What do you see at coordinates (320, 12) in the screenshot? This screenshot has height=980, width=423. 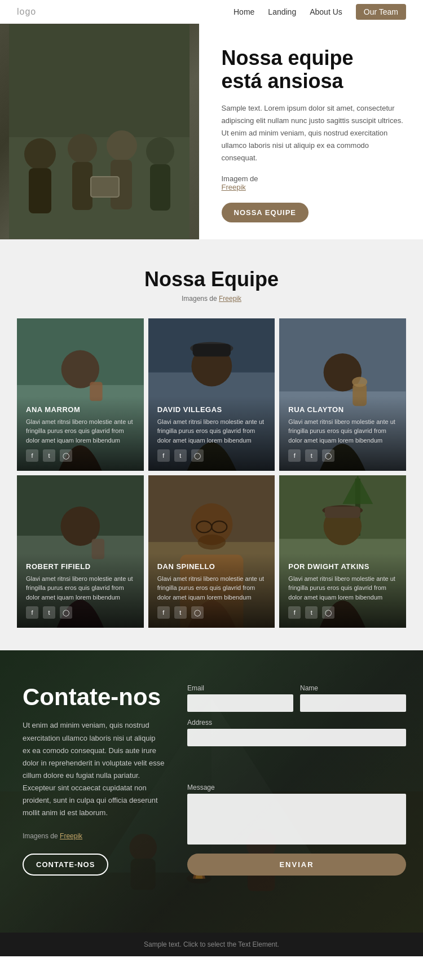 I see `nav-links: Home Landing About Us Our Team` at bounding box center [320, 12].